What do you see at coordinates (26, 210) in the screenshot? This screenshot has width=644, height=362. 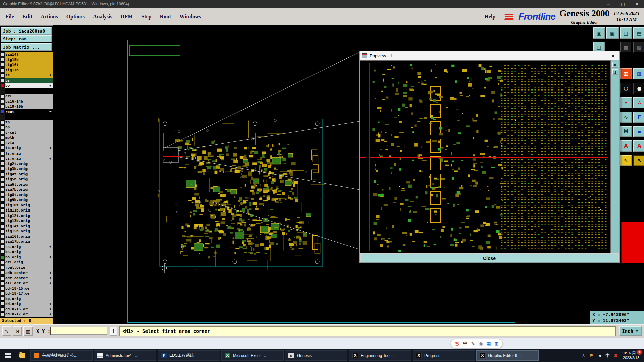 I see `layer-row: sig11b.orig` at bounding box center [26, 210].